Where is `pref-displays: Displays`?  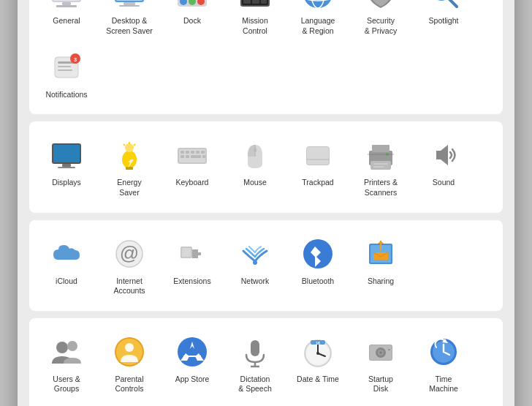
pref-displays: Displays is located at coordinates (66, 167).